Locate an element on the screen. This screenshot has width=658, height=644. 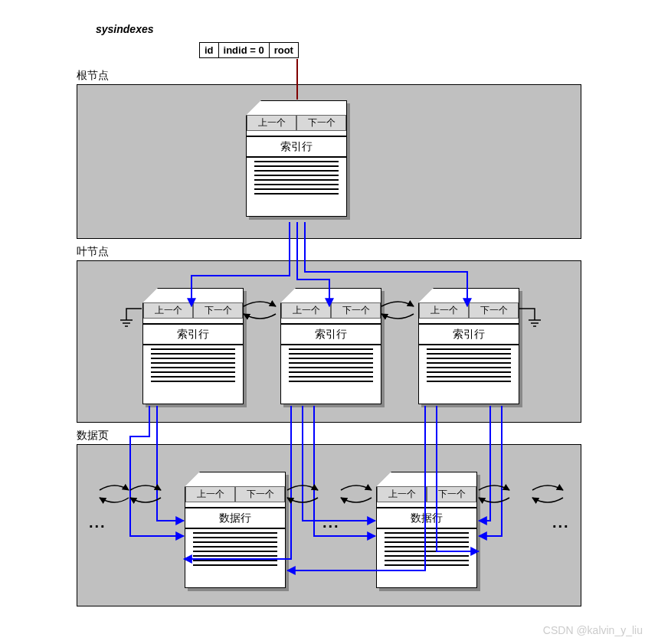
sys-cell-root: root is located at coordinates (283, 51).